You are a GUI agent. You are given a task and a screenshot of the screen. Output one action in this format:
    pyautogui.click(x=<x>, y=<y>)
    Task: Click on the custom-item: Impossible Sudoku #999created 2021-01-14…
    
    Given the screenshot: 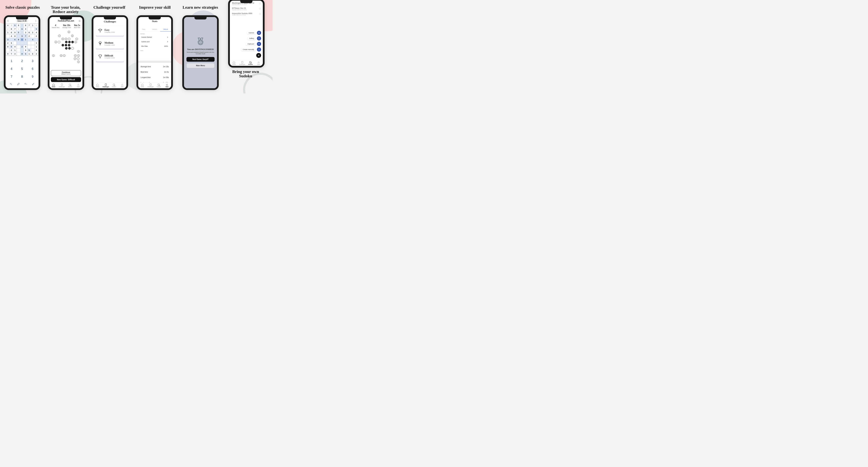 What is the action you would take?
    pyautogui.click(x=246, y=14)
    